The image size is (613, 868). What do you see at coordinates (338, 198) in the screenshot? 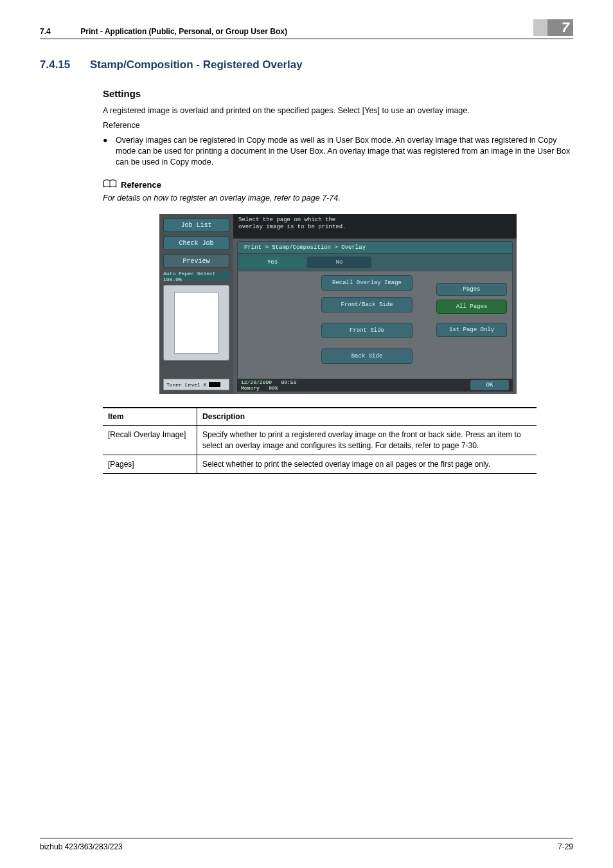
I see `reference-text: For details on how to register an overla…` at bounding box center [338, 198].